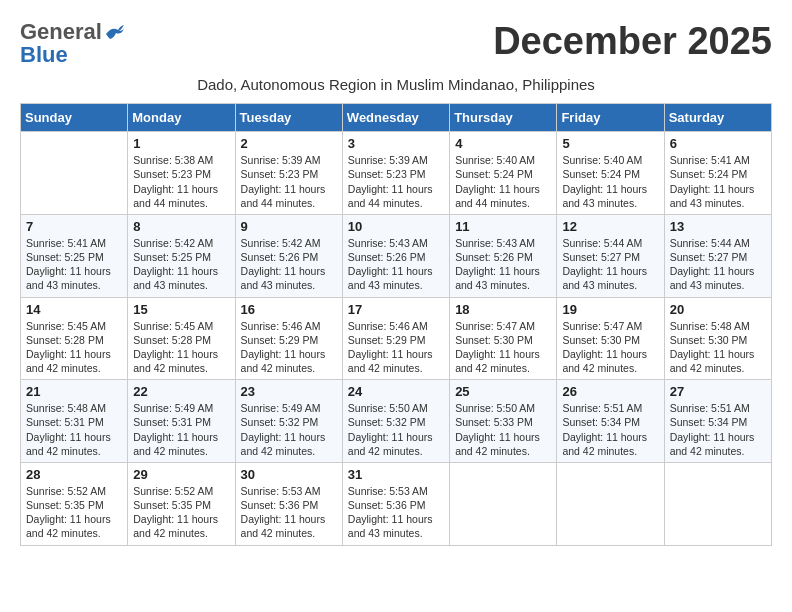 The height and width of the screenshot is (612, 792). Describe the element at coordinates (387, 257) in the screenshot. I see `sunset-text: Sunset: 5:26 PM` at that location.